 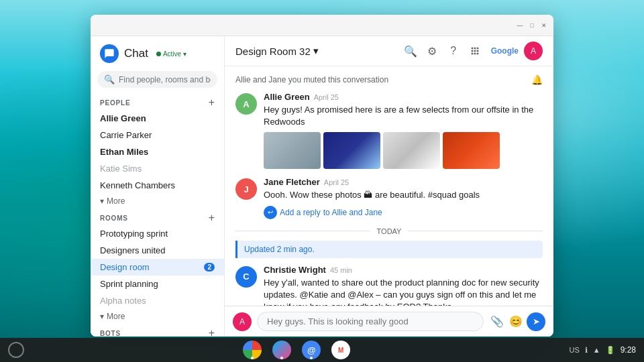 I want to click on rooms-label: ROOMS, so click(x=114, y=219).